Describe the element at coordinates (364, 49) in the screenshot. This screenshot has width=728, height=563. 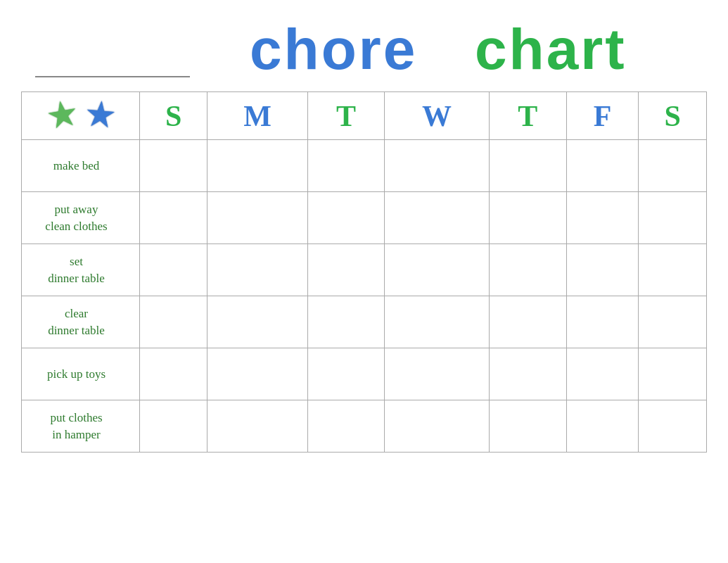
I see `header: chore` at that location.